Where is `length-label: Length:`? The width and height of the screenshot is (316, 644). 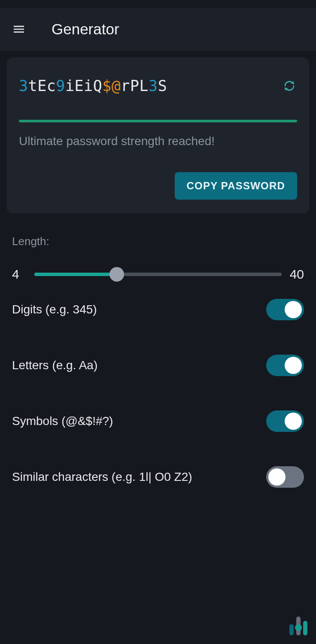
length-label: Length: is located at coordinates (158, 241).